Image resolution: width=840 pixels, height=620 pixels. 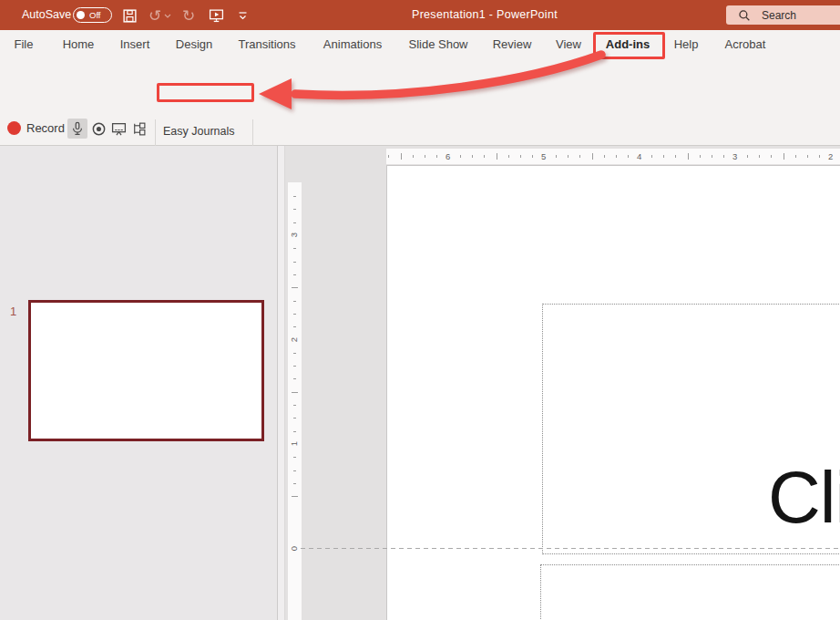 I want to click on save-icon, so click(x=129, y=16).